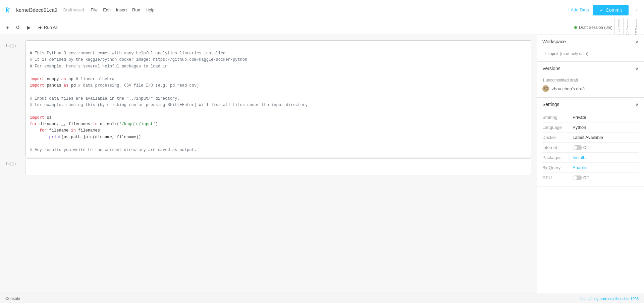 The height and width of the screenshot is (303, 644). Describe the element at coordinates (568, 10) in the screenshot. I see `add-data-icon: +` at that location.